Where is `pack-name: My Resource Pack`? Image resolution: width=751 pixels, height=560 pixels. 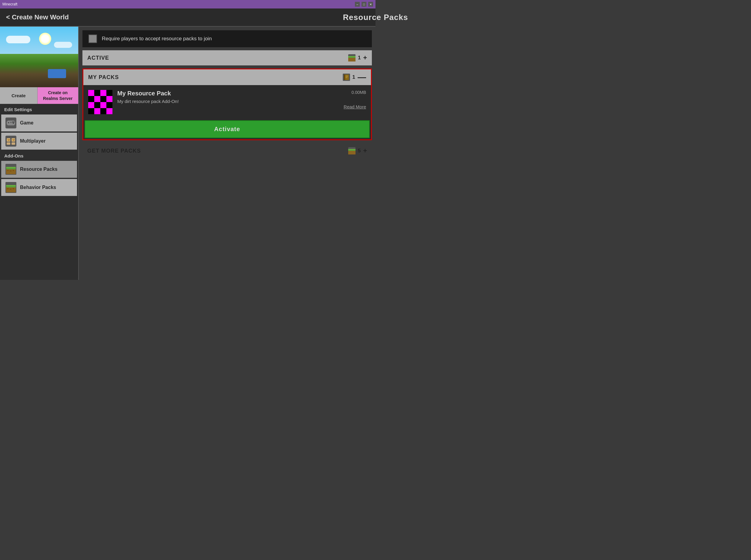 pack-name: My Resource Pack is located at coordinates (144, 94).